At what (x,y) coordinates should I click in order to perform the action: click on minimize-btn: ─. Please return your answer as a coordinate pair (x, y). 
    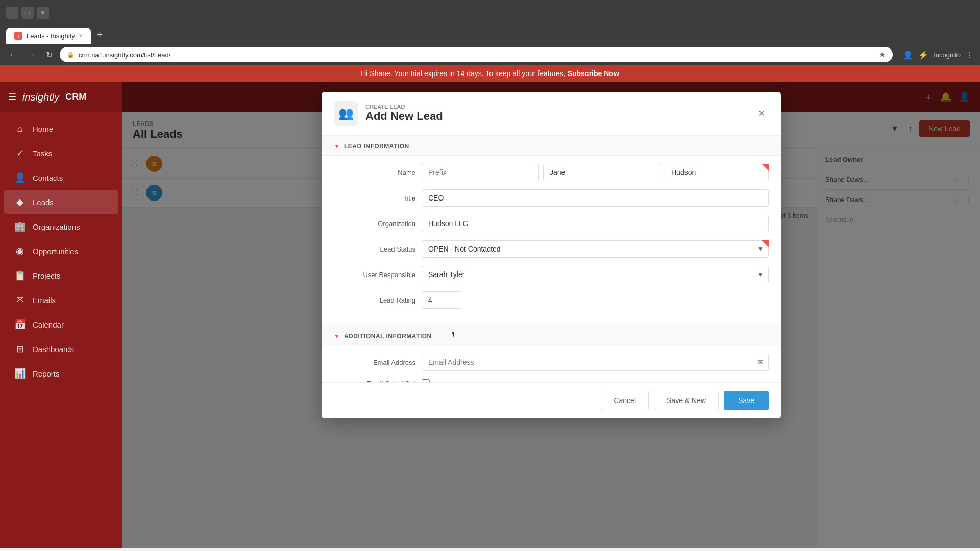
    Looking at the image, I should click on (12, 13).